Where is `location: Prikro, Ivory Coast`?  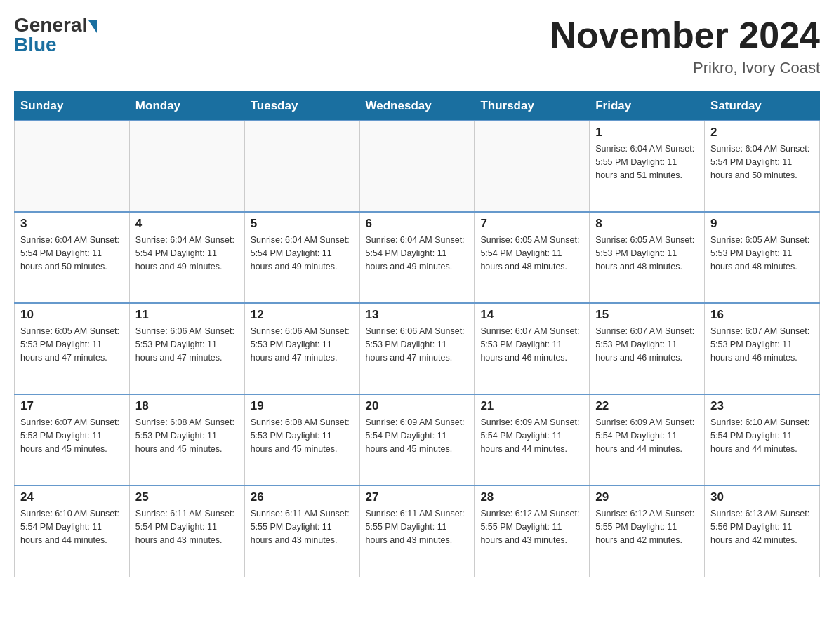 location: Prikro, Ivory Coast is located at coordinates (685, 68).